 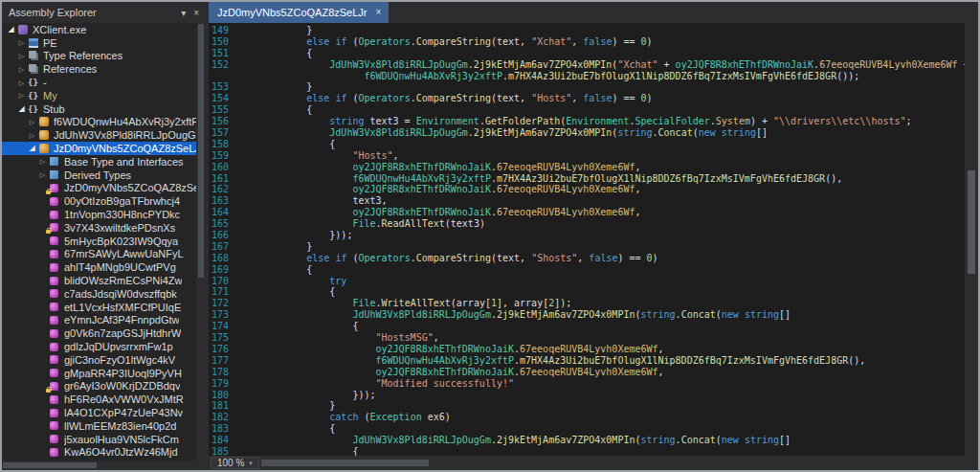 I want to click on tree-item: ◢{}Stub, so click(x=100, y=109).